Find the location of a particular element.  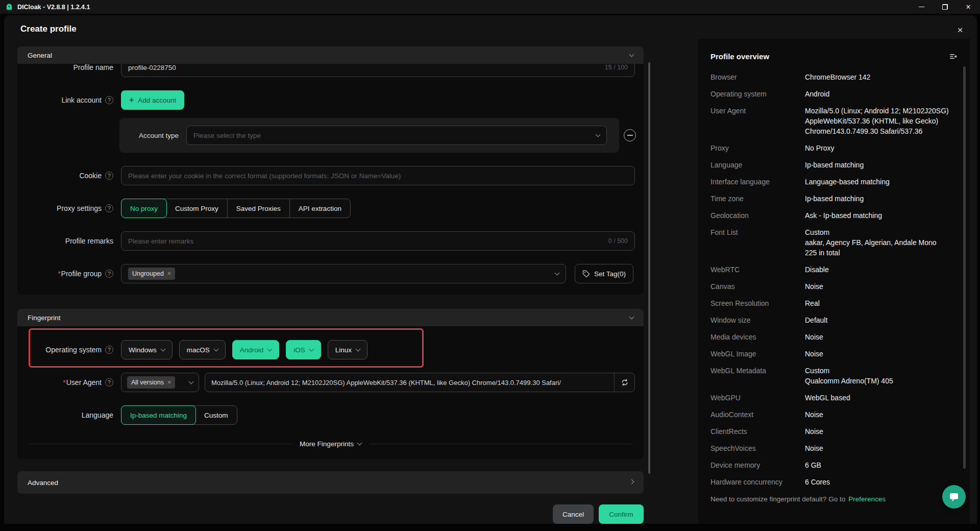

overview-row: SpeechVoices Noise is located at coordinates (834, 448).